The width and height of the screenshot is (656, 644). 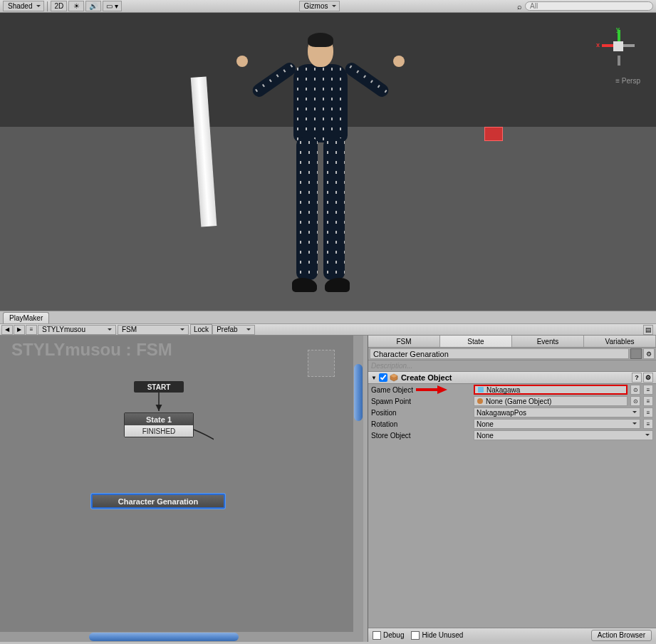 What do you see at coordinates (92, 350) in the screenshot?
I see `fsm-title: STYLYmusou : FSM` at bounding box center [92, 350].